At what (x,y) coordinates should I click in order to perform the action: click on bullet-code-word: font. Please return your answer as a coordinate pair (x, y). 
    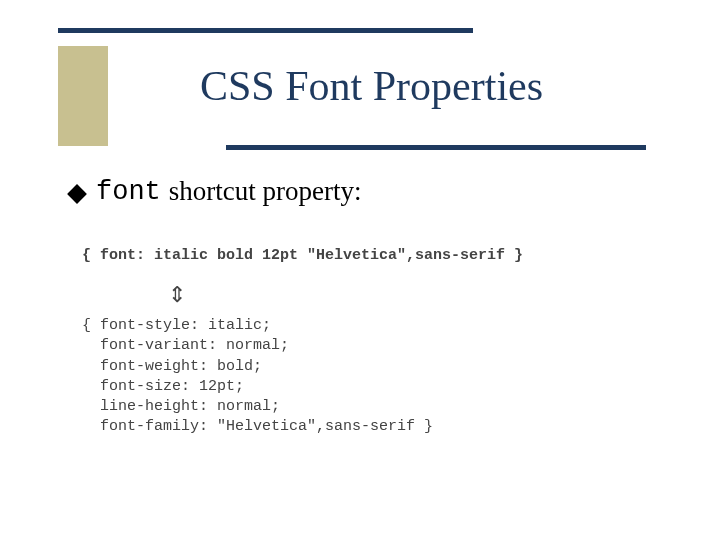
    Looking at the image, I should click on (128, 192).